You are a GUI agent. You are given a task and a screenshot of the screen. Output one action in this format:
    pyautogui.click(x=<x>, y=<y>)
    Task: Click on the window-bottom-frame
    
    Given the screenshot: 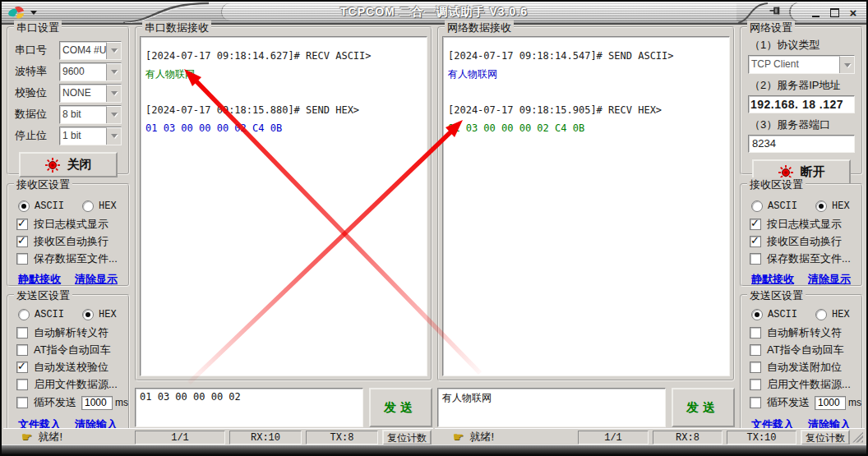 What is the action you would take?
    pyautogui.click(x=434, y=449)
    